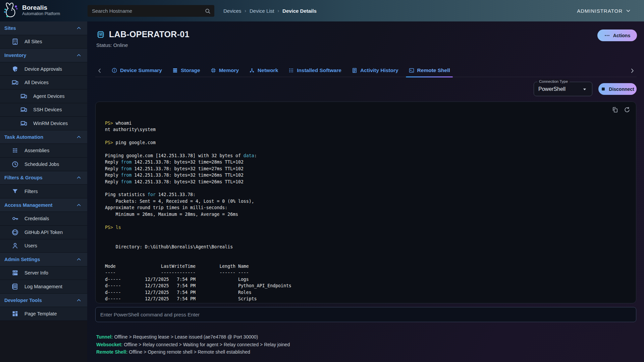 This screenshot has width=644, height=362. I want to click on refresh-icon, so click(627, 110).